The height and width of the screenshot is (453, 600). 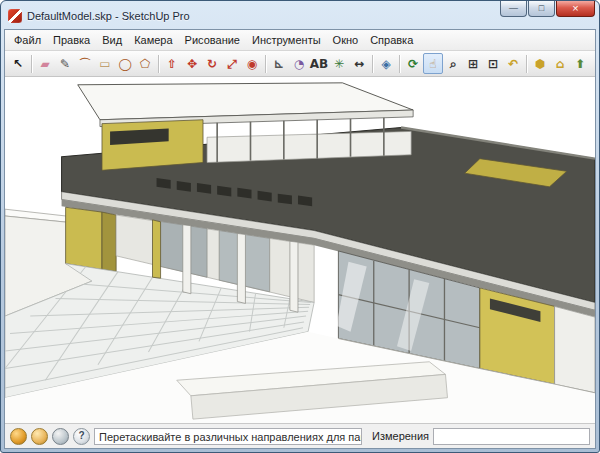 I want to click on orbit-tool: ⟳, so click(x=413, y=64).